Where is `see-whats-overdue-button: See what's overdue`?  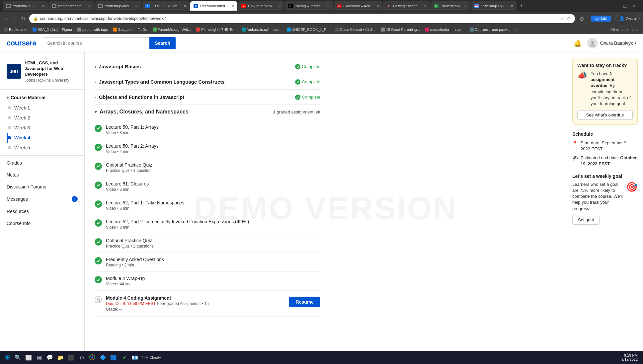 see-whats-overdue-button: See what's overdue is located at coordinates (605, 115).